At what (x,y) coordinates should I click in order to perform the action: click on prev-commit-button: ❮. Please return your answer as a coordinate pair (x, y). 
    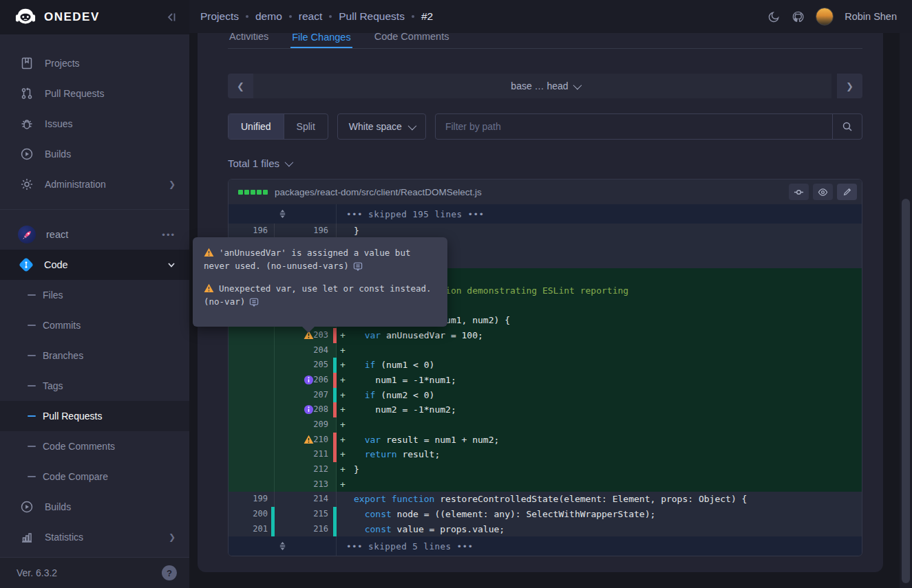
    Looking at the image, I should click on (241, 86).